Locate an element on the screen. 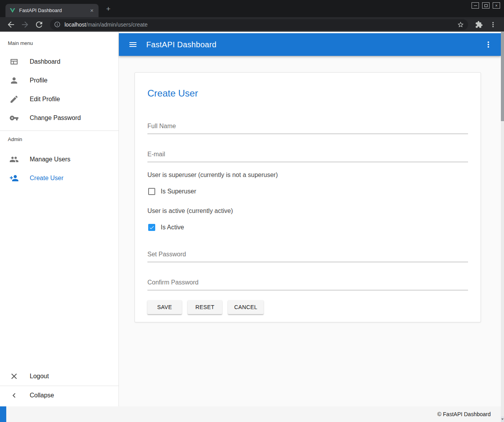 The height and width of the screenshot is (422, 504). maximize-icon is located at coordinates (486, 5).